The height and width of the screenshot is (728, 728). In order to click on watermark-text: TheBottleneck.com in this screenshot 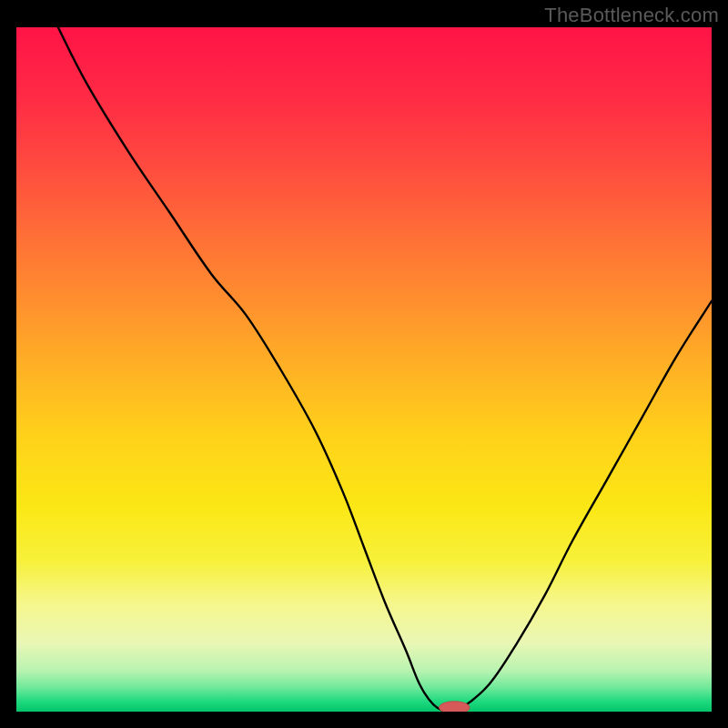, I will do `click(632, 15)`.